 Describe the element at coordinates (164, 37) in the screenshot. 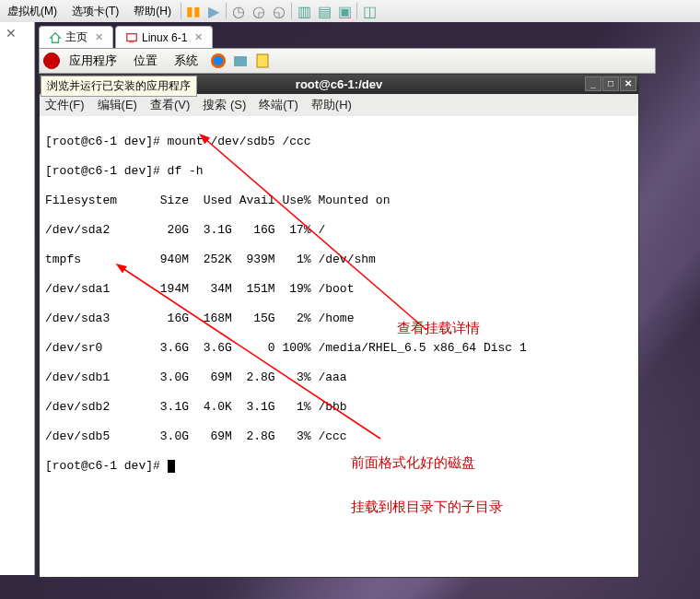

I see `tab-linux: Linux 6-1 ✕` at that location.